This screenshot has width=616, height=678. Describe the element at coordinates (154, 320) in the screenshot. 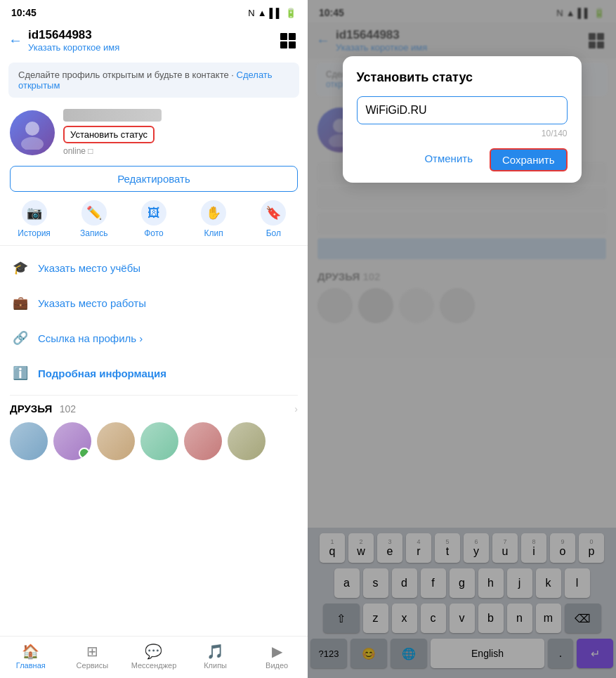

I see `list-section-left: 🎓 Указать место учёбы 💼 Указать место ра…` at that location.